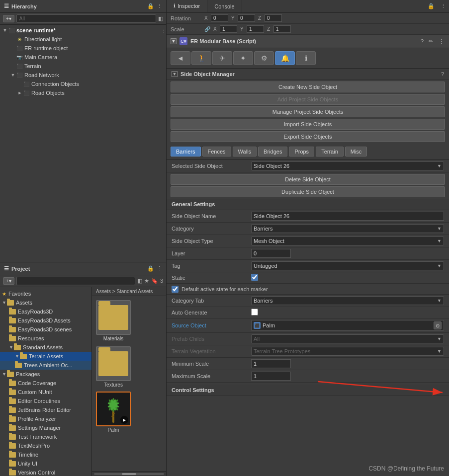 Image resolution: width=449 pixels, height=476 pixels. Describe the element at coordinates (46, 464) in the screenshot. I see `tree-unity-ui: Unity UI` at that location.